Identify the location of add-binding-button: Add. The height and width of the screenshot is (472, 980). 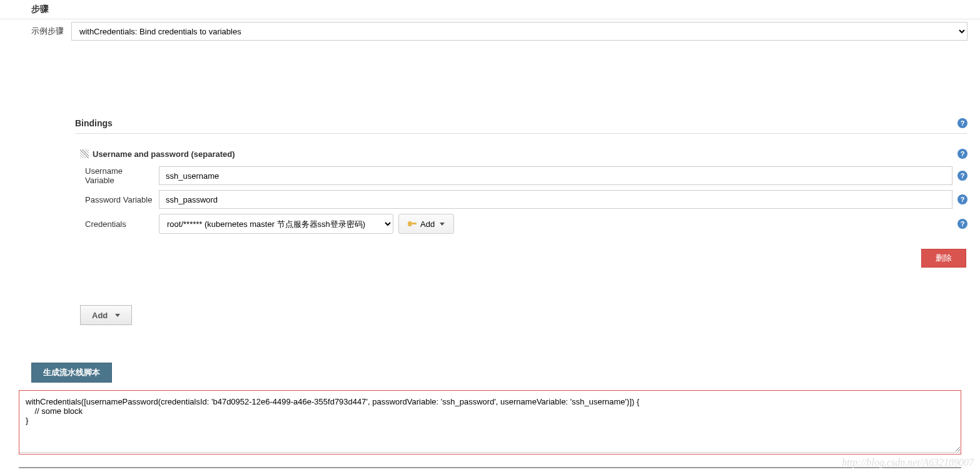
(106, 315).